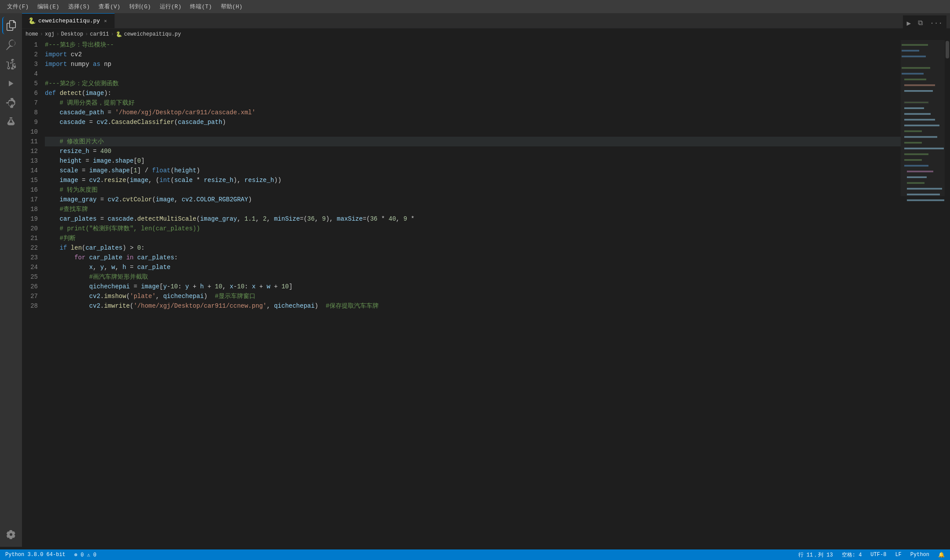  I want to click on tabbar: 🐍 ceweichepaitiqu.py ✕ ▶ ⧉ ···, so click(475, 21).